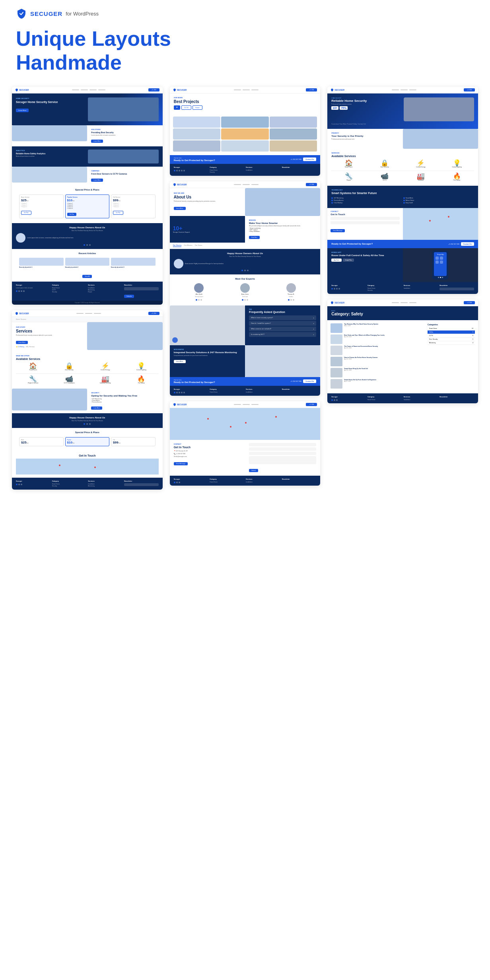  Describe the element at coordinates (88, 439) in the screenshot. I see `mock-services-pricing: Special Price & Plans Basic $25/mo Popul…` at that location.